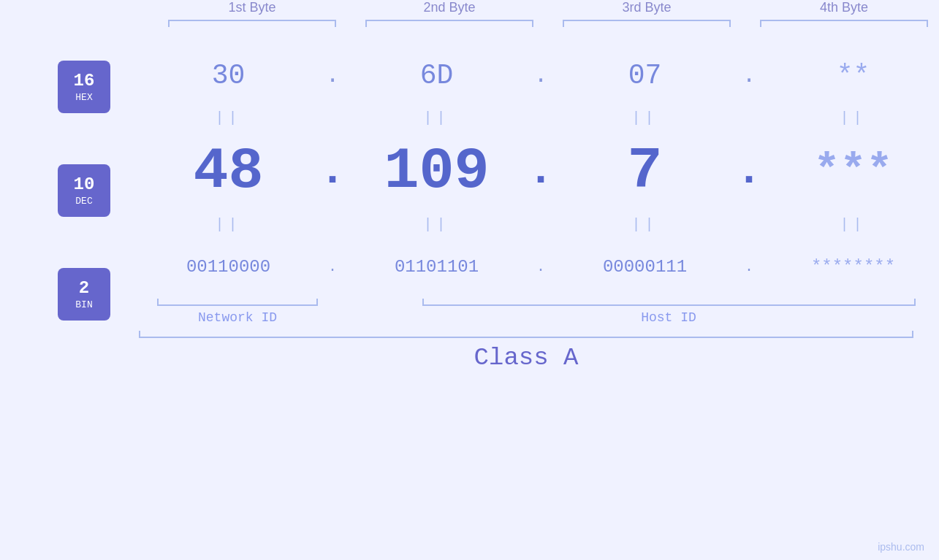 The height and width of the screenshot is (560, 939). I want to click on eq2-b1: ||, so click(228, 225).